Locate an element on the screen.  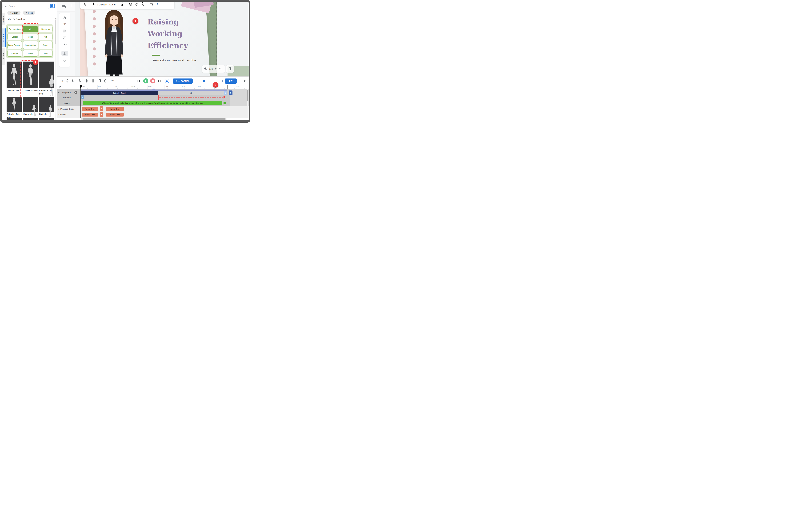
category-daily: Daily is located at coordinates (31, 54).